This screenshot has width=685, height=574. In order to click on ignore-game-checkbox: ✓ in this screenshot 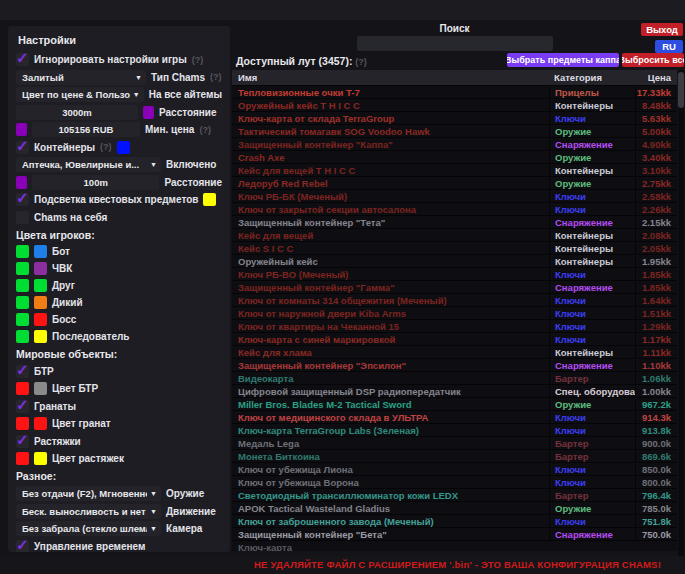, I will do `click(22, 60)`.